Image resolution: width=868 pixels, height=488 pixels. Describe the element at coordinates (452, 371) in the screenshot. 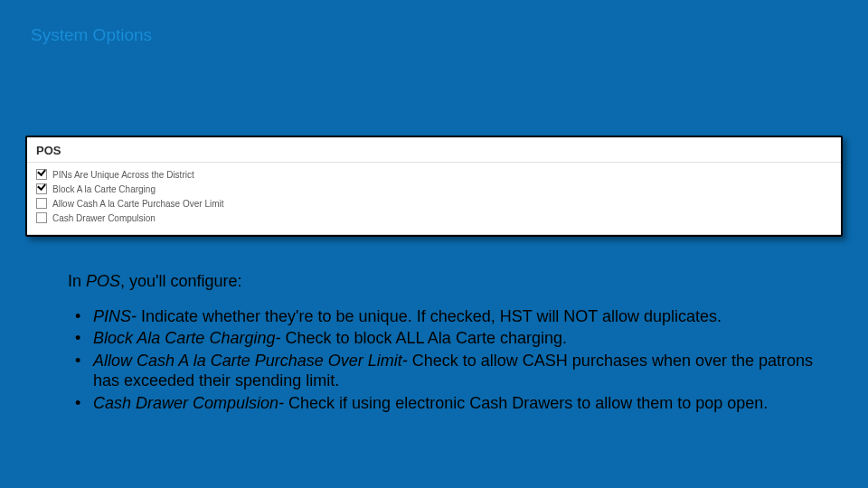

I see `bullet-item: Allow Cash A la Carte Purchase Over Limi…` at that location.